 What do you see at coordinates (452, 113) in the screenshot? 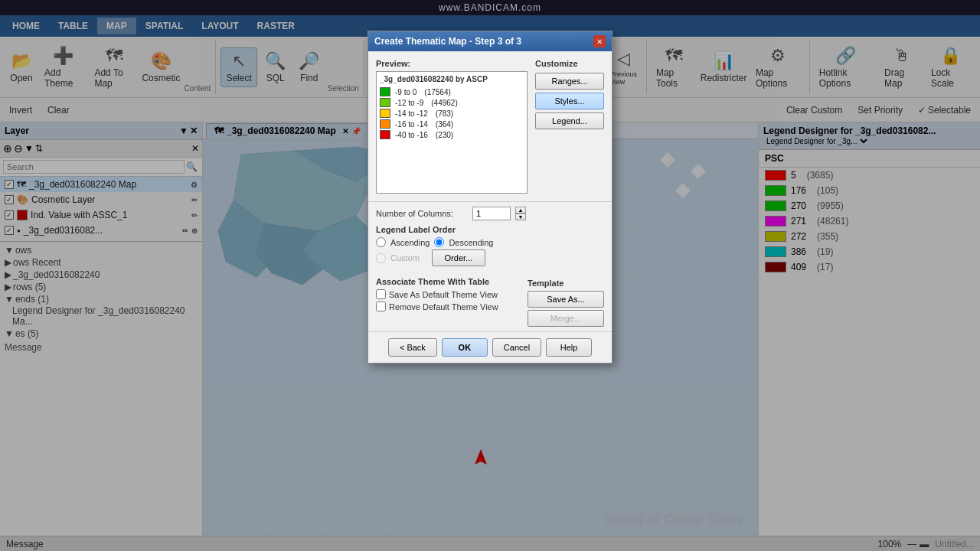
I see `preview-row-3: -14 to -12 (783)` at bounding box center [452, 113].